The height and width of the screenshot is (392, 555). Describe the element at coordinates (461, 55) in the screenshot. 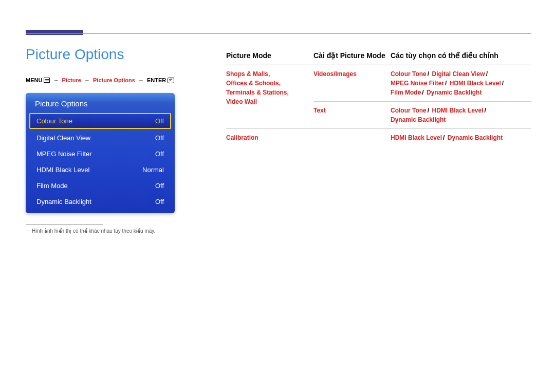

I see `table-header-col3: Các tùy chọn có thể điều chỉnh` at that location.